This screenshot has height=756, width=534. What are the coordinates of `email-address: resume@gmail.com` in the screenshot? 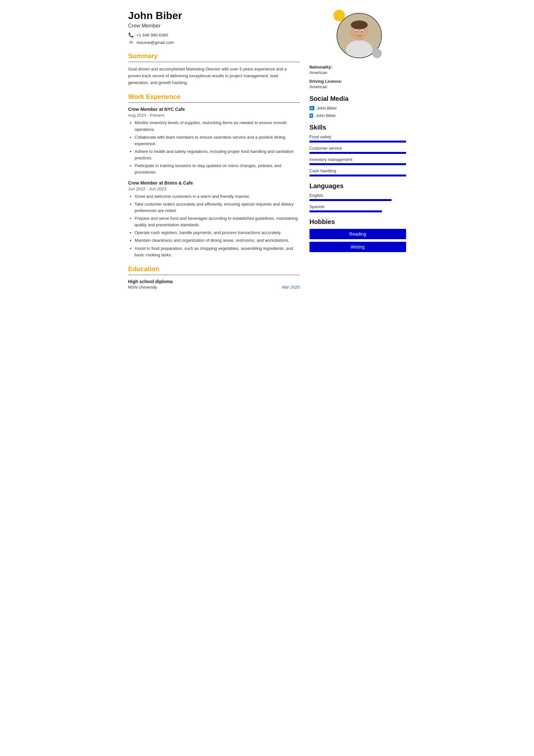 It's located at (155, 42).